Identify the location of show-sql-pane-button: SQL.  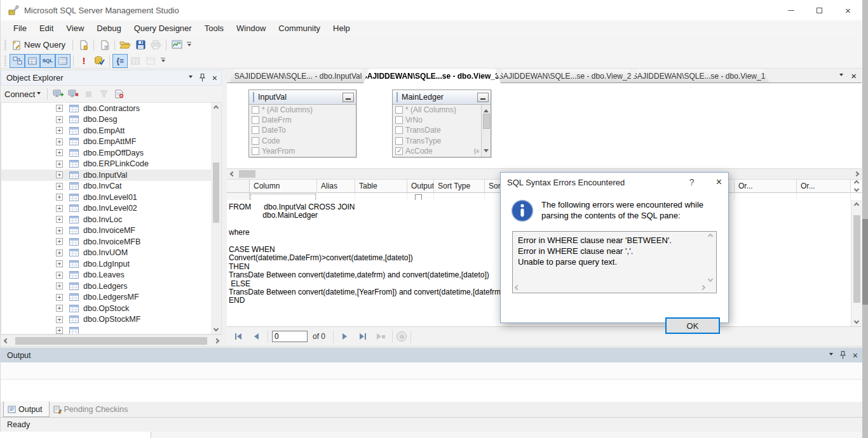
(48, 61).